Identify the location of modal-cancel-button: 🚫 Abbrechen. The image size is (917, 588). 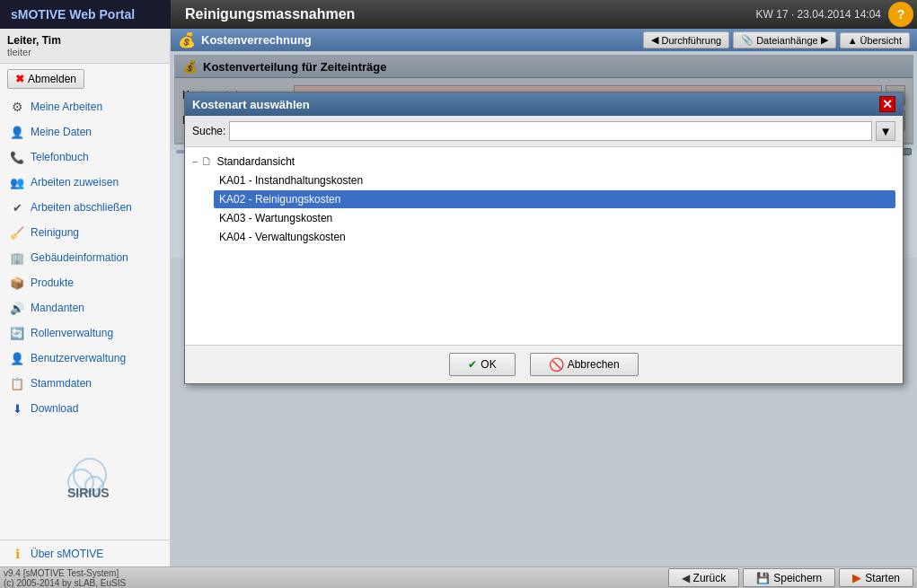
(584, 364).